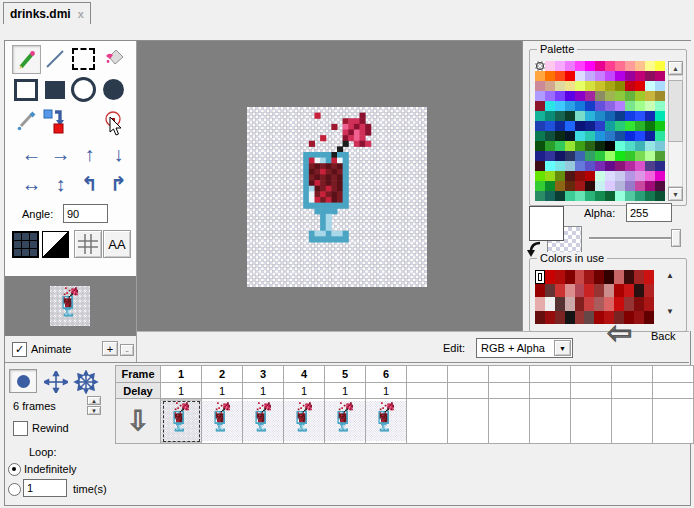 The width and height of the screenshot is (694, 508). What do you see at coordinates (647, 335) in the screenshot?
I see `back-button: ⇦ Back` at bounding box center [647, 335].